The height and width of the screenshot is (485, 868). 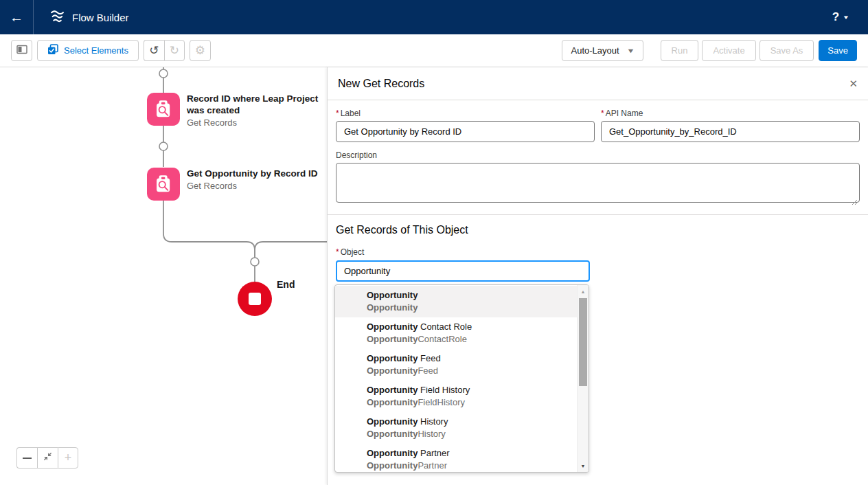 What do you see at coordinates (257, 173) in the screenshot?
I see `node-title: Get Opportunity by Record ID` at bounding box center [257, 173].